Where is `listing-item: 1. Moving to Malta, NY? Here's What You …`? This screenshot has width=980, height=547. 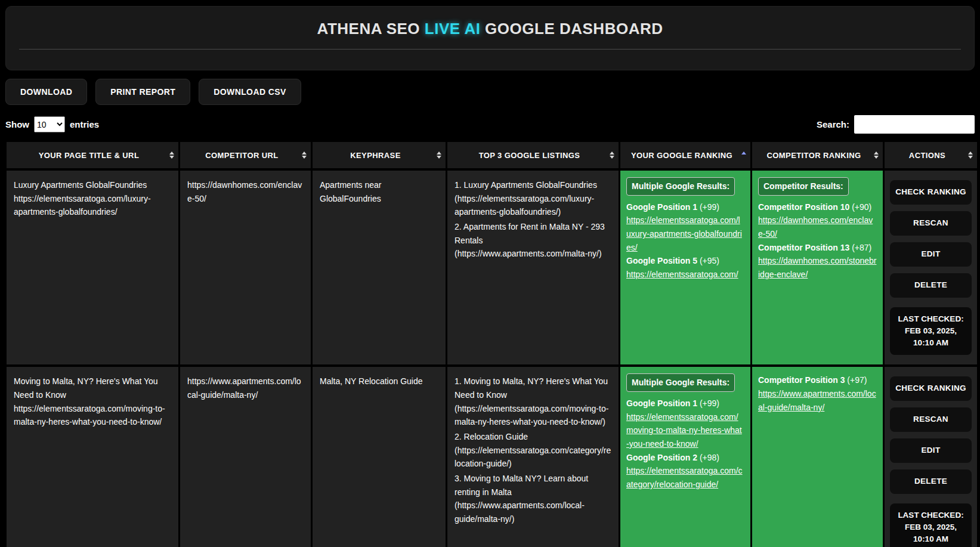
listing-item: 1. Moving to Malta, NY? Here's What You … is located at coordinates (533, 402).